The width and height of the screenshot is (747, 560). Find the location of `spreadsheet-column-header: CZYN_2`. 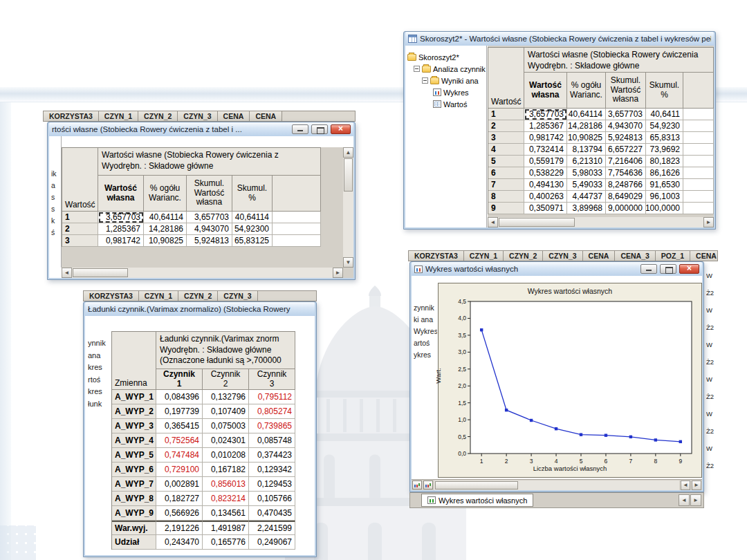

spreadsheet-column-header: CZYN_2 is located at coordinates (158, 116).